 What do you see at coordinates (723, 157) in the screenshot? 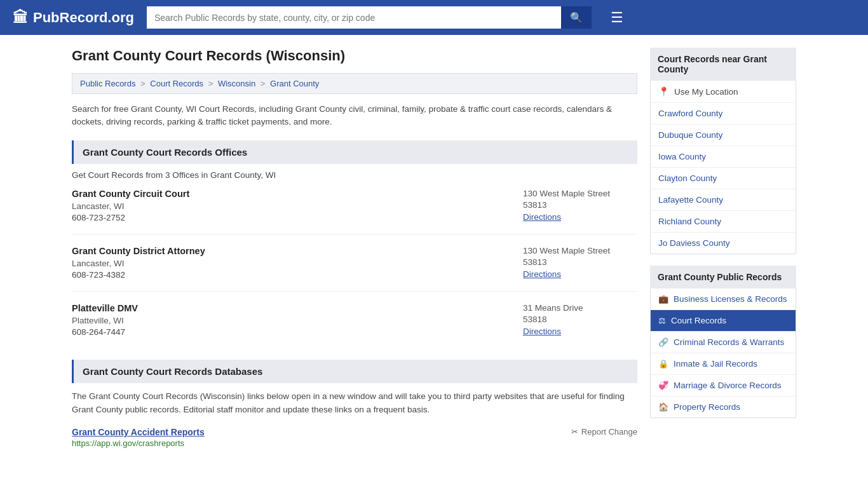
I see `sidebar-item-iowa: Iowa County` at bounding box center [723, 157].